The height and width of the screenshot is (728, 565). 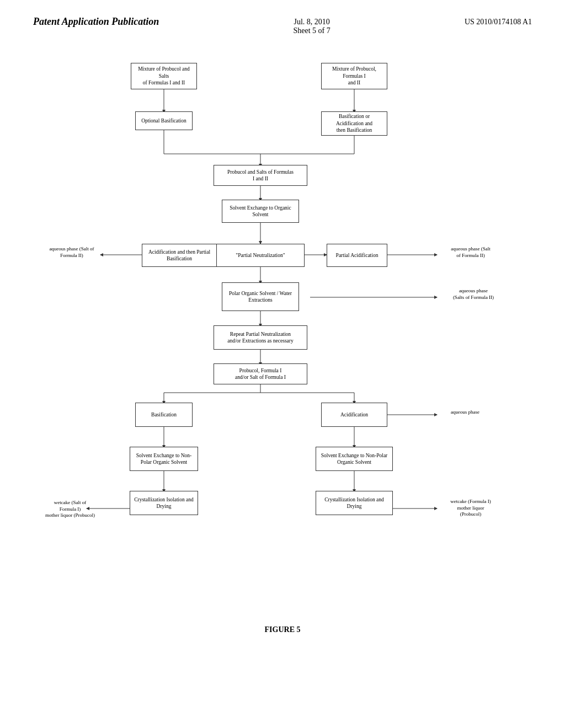 What do you see at coordinates (354, 503) in the screenshot?
I see `box-crystallization-right: Crystallization Isolation andDrying` at bounding box center [354, 503].